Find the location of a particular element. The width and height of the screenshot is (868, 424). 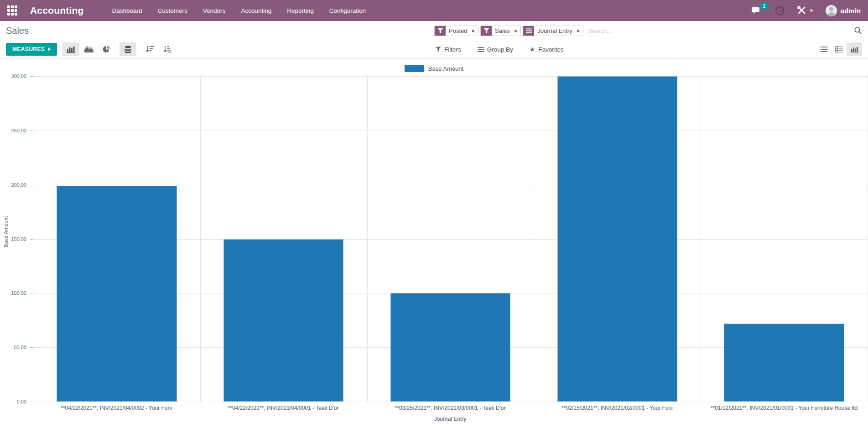

page-title: Sales is located at coordinates (17, 31).